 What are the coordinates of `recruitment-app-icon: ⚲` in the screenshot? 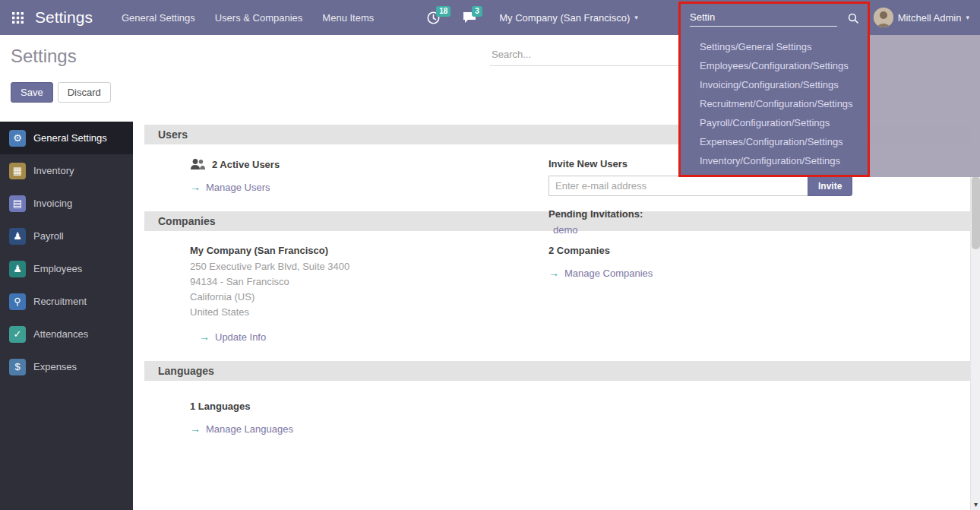 It's located at (17, 302).